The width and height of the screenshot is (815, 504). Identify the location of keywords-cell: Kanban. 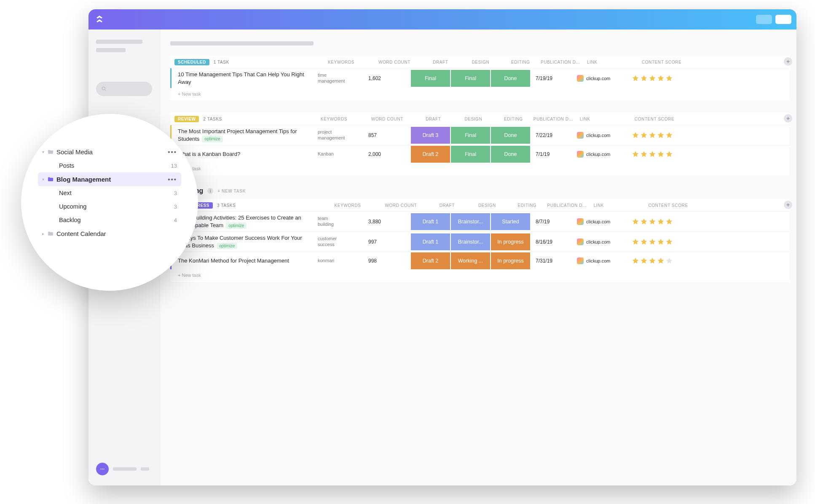
(343, 154).